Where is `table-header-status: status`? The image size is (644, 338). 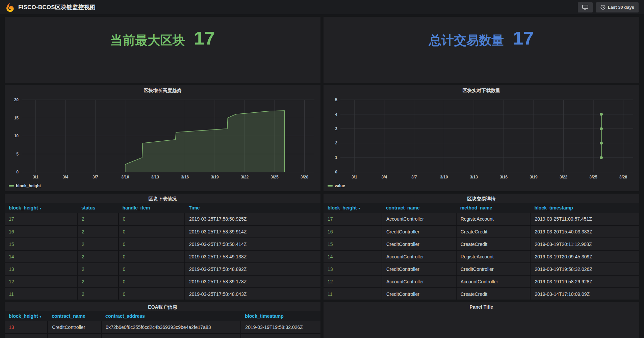
table-header-status: status is located at coordinates (98, 208).